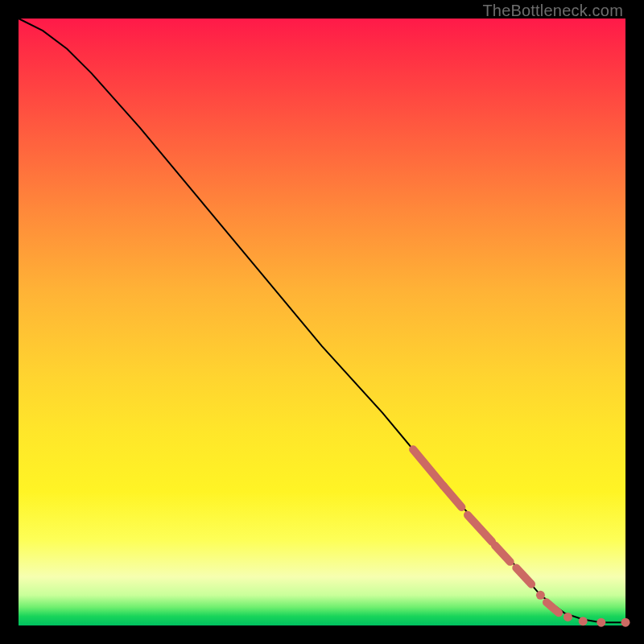 This screenshot has width=644, height=644. Describe the element at coordinates (522, 538) in the screenshot. I see `curve-markers` at that location.